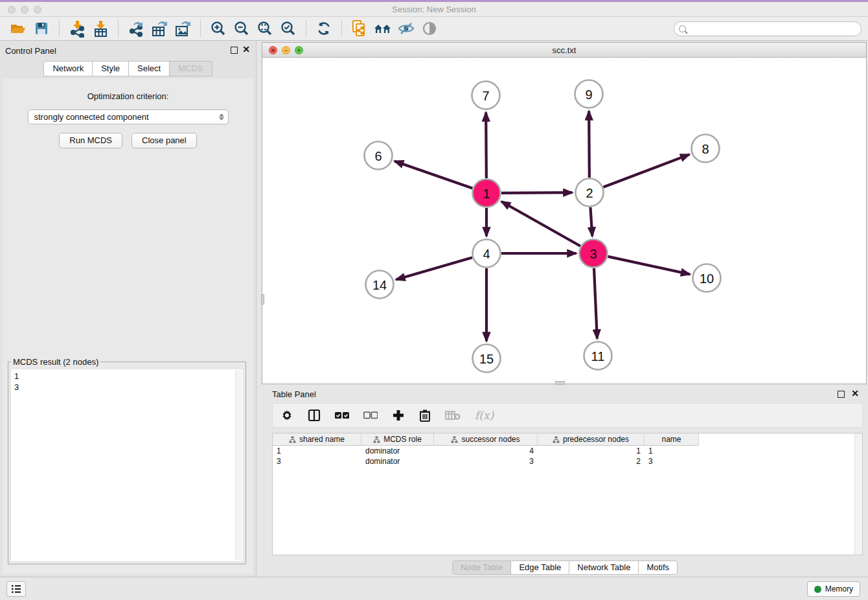 The width and height of the screenshot is (868, 600). I want to click on list-icon, so click(16, 589).